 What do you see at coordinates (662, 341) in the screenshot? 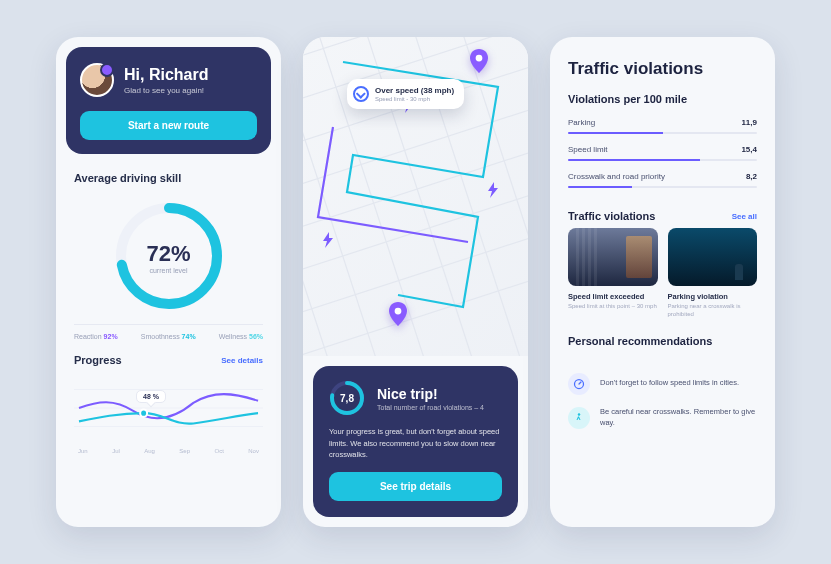
I see `recommendations-title: Personal recommendations` at bounding box center [662, 341].